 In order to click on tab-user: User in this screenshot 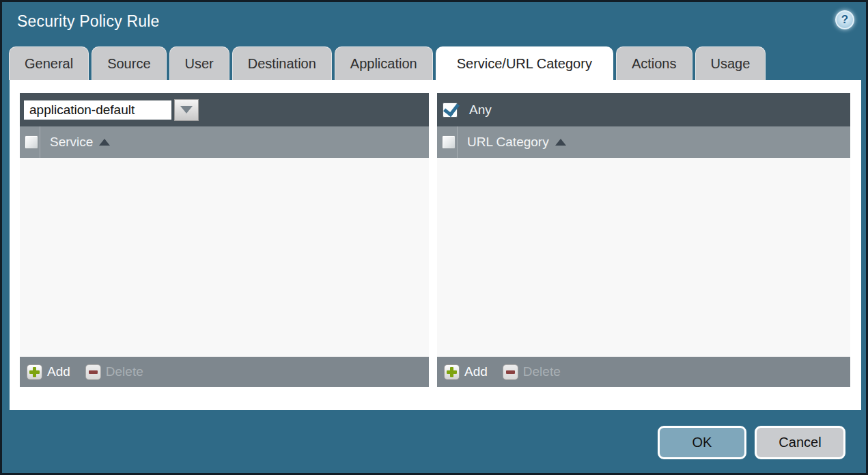, I will do `click(199, 63)`.